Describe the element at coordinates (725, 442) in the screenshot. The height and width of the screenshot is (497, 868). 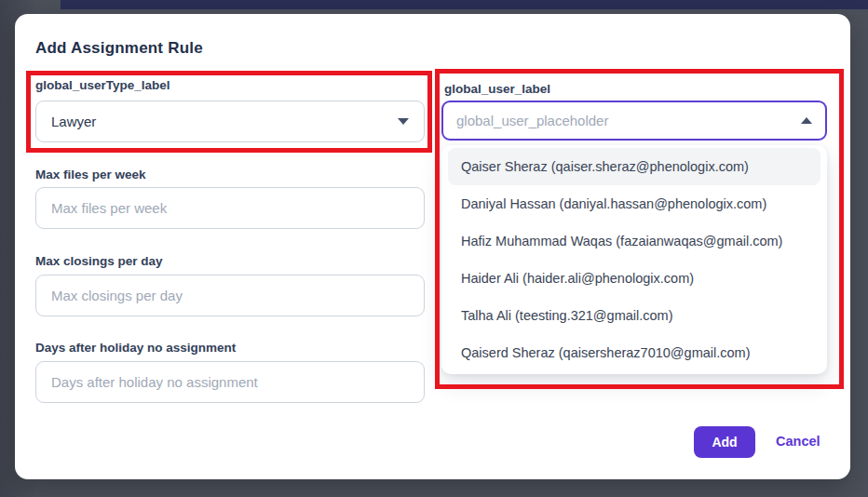
I see `add-button: Add` at that location.